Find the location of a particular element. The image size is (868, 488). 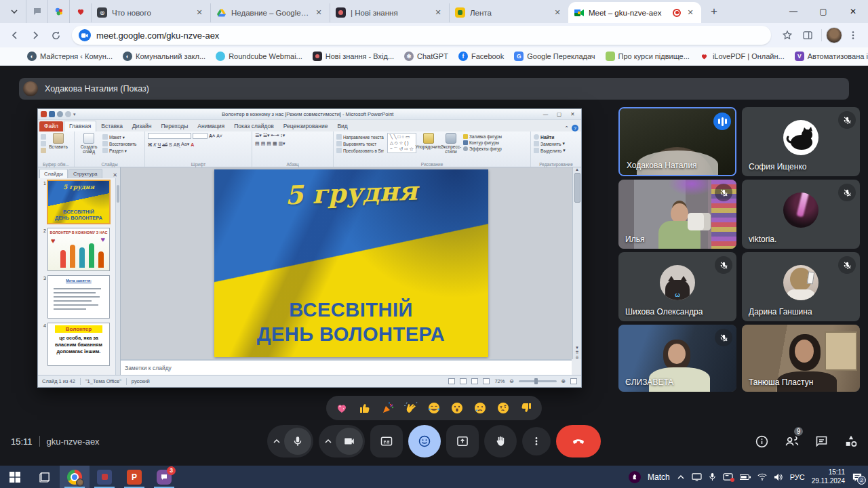

bold-button: Ж is located at coordinates (150, 145).